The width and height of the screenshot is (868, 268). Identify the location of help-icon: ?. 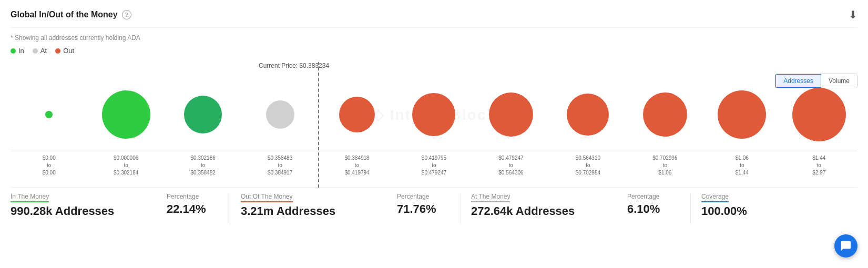
(127, 15).